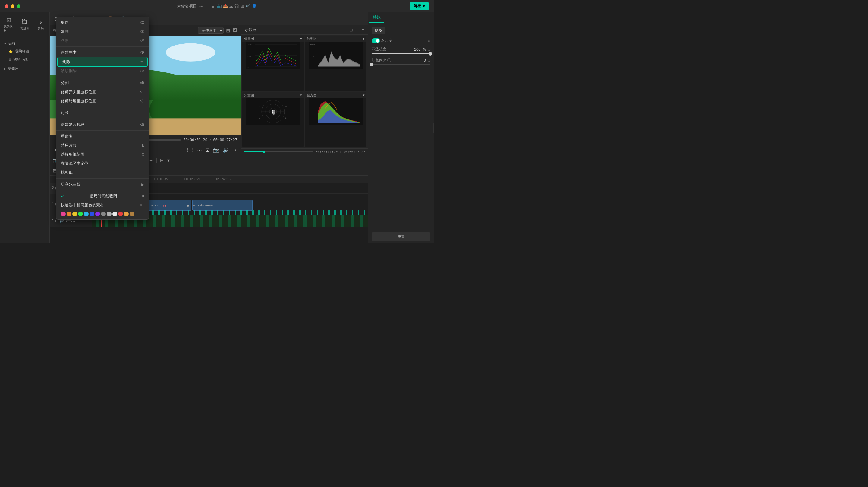  Describe the element at coordinates (187, 150) in the screenshot. I see `pb-bracket-in-btn: {` at that location.